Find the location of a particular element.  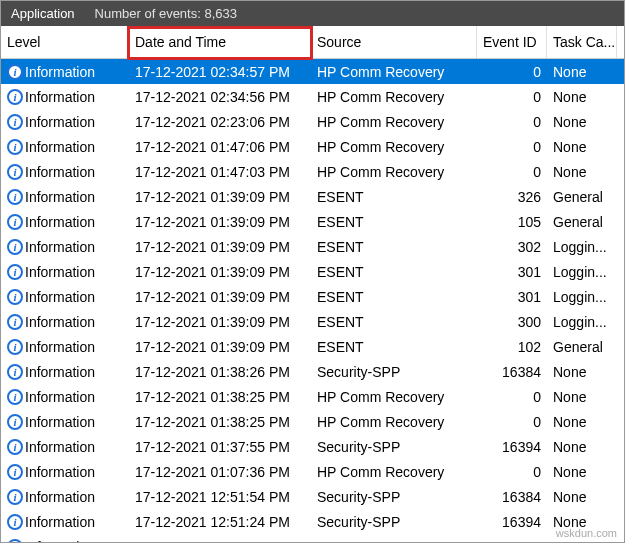

table-row: iInformation17-12-2021 02:34:57 PMHP Com… is located at coordinates (312, 72).